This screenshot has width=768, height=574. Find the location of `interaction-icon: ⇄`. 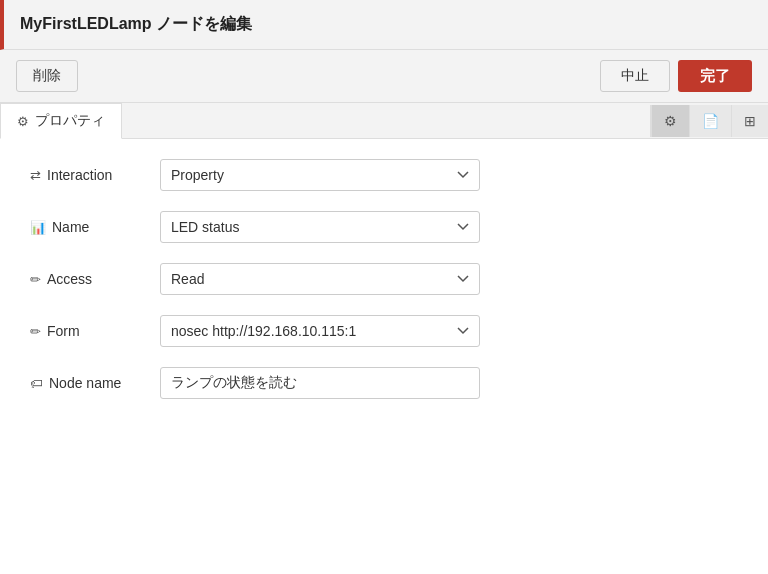

interaction-icon: ⇄ is located at coordinates (36, 176).